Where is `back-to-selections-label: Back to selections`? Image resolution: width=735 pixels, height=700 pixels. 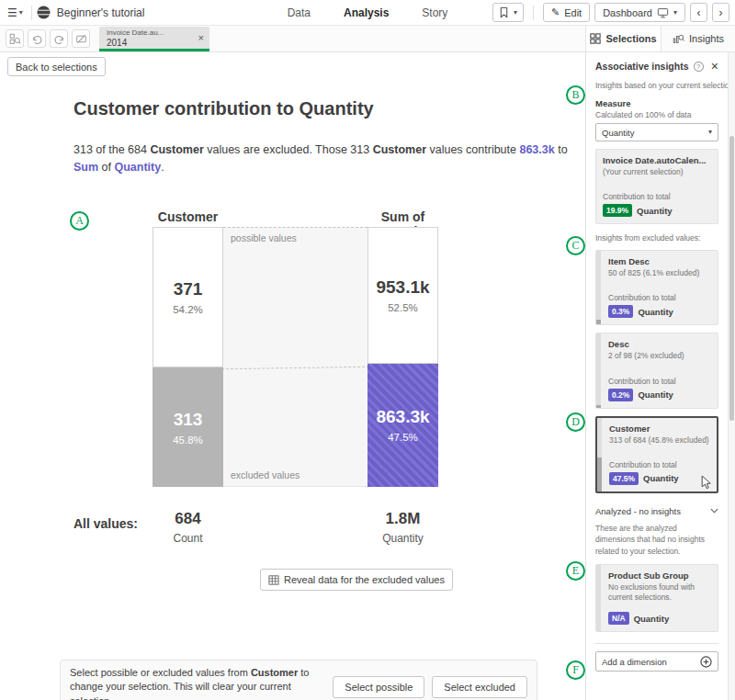 back-to-selections-label: Back to selections is located at coordinates (57, 67).